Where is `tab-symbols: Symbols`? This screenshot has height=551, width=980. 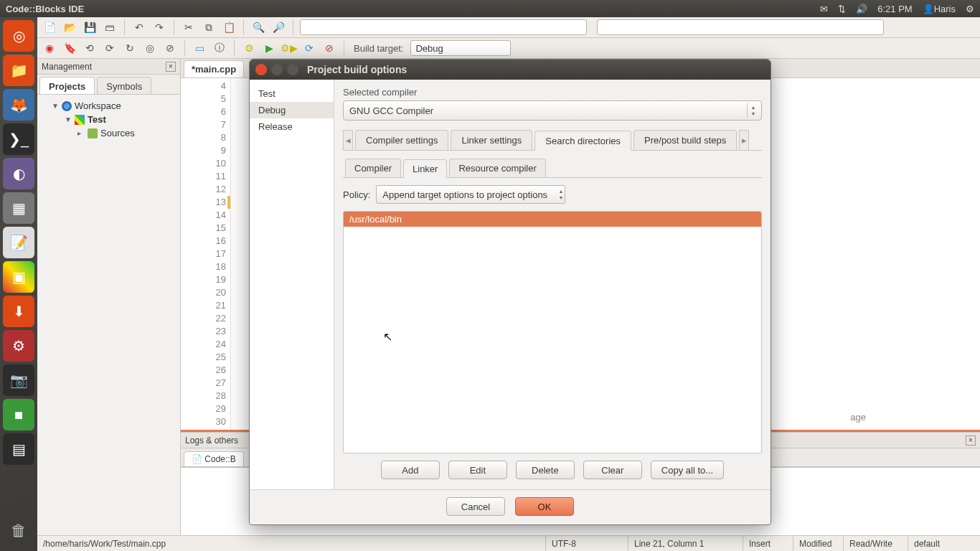 tab-symbols: Symbols is located at coordinates (124, 85).